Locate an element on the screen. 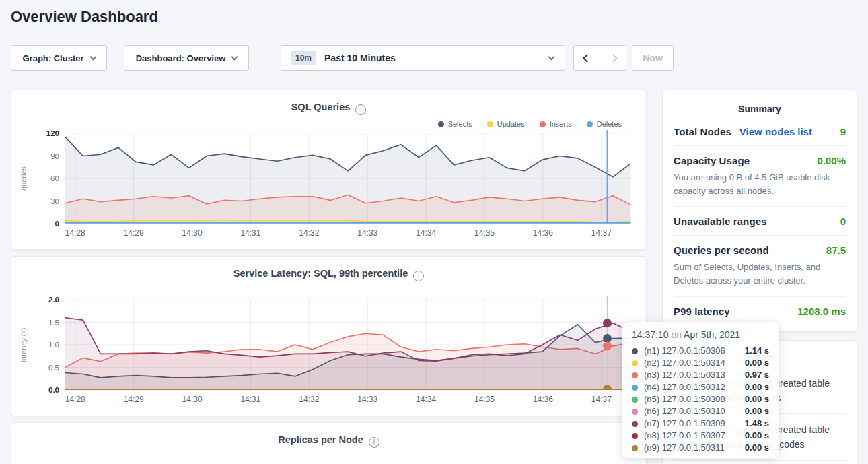  qps-label: Queries per second is located at coordinates (721, 251).